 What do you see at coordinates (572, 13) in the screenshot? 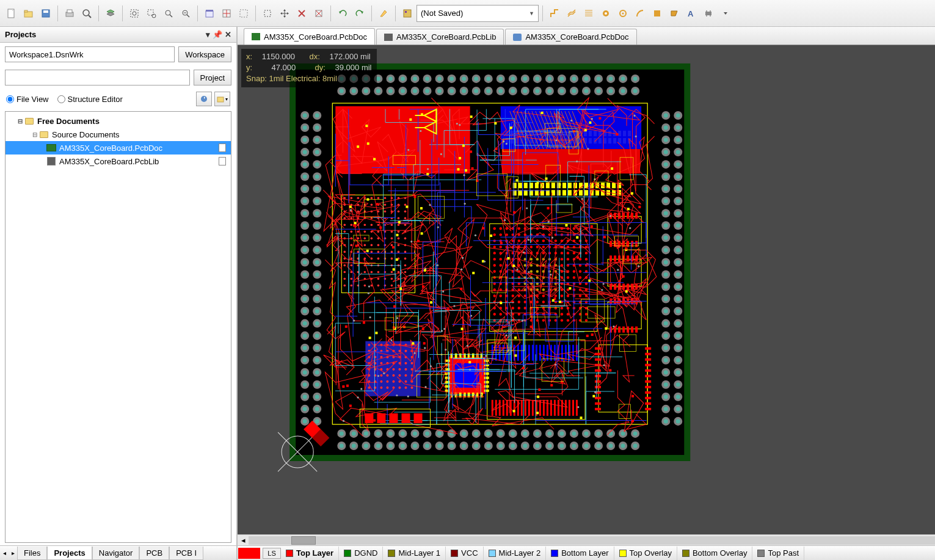
I see `route-diff-icon` at bounding box center [572, 13].